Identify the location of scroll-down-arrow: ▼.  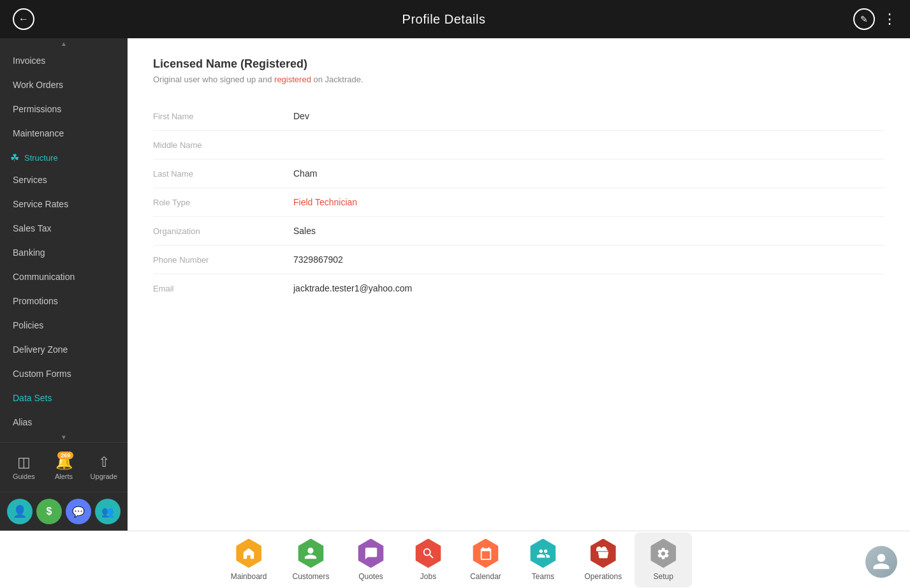
(64, 437).